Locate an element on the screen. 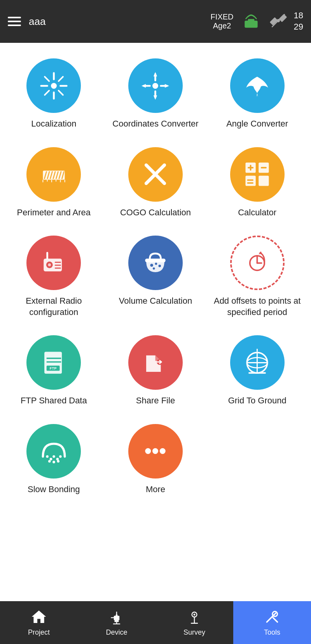 The height and width of the screenshot is (644, 311). share-label: Share File is located at coordinates (156, 401).